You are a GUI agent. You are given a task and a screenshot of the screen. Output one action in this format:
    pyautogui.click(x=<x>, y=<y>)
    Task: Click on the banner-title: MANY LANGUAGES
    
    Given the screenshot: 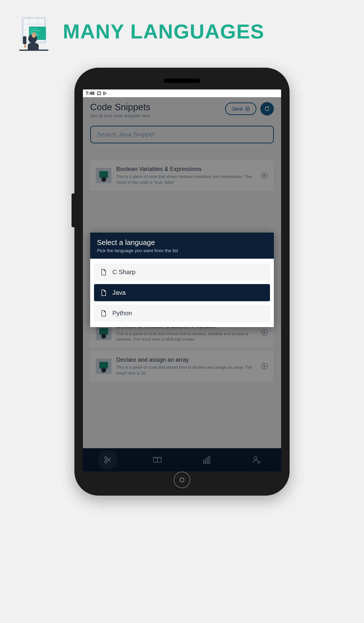 What is the action you would take?
    pyautogui.click(x=164, y=32)
    